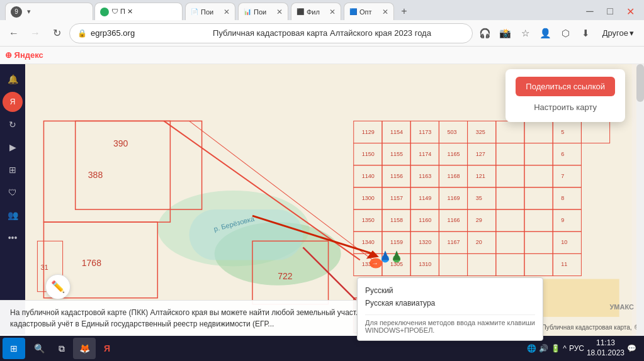 The image size is (644, 361). I want to click on svg-text: 5, so click(563, 132).